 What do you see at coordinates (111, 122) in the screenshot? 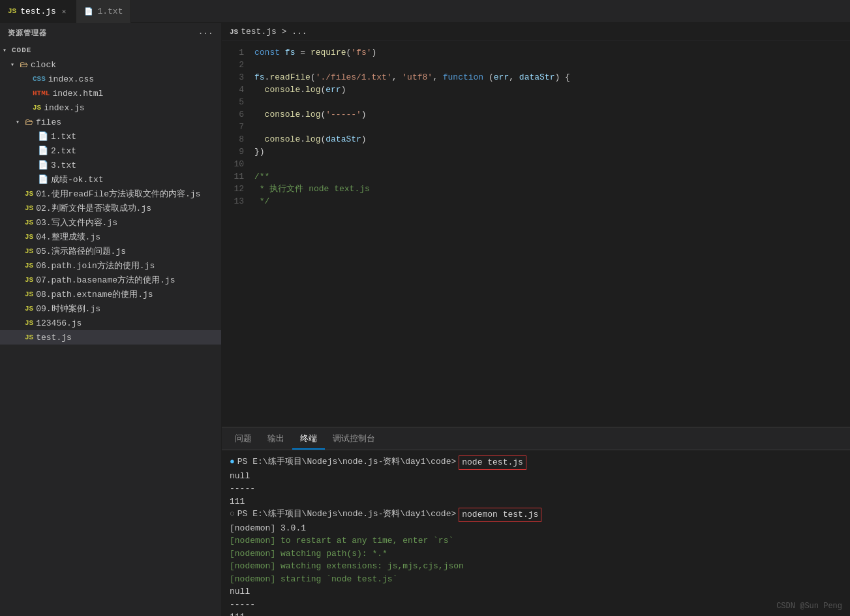
I see `files-folder: ▾ 🗁 files` at bounding box center [111, 122].